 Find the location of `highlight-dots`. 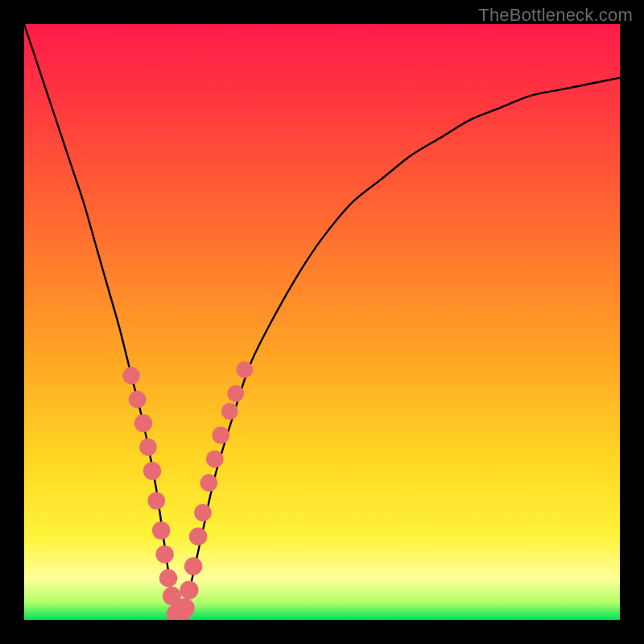

highlight-dots is located at coordinates (188, 491).